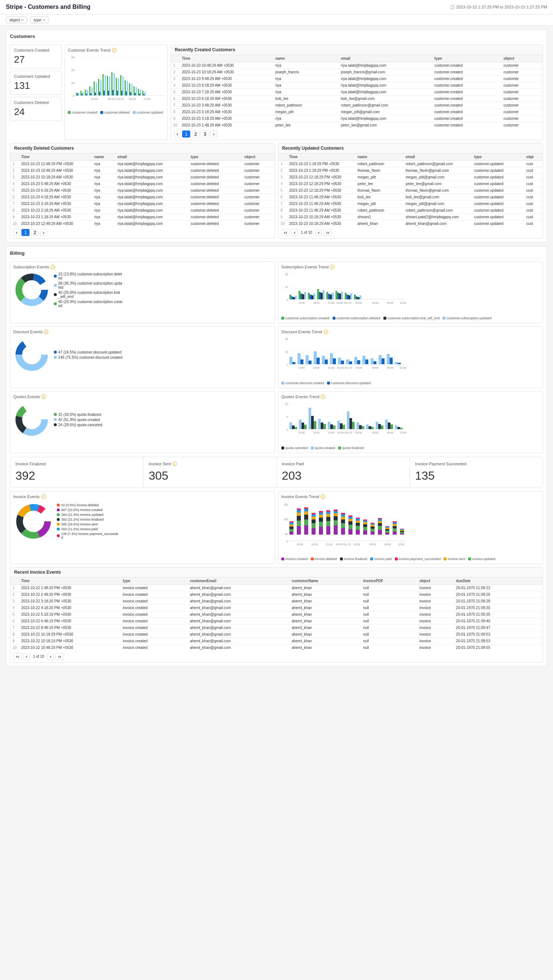 Image resolution: width=553 pixels, height=980 pixels. What do you see at coordinates (142, 191) in the screenshot?
I see `recently-deleted-card: Recently Deleted Customers Time name ema…` at bounding box center [142, 191].